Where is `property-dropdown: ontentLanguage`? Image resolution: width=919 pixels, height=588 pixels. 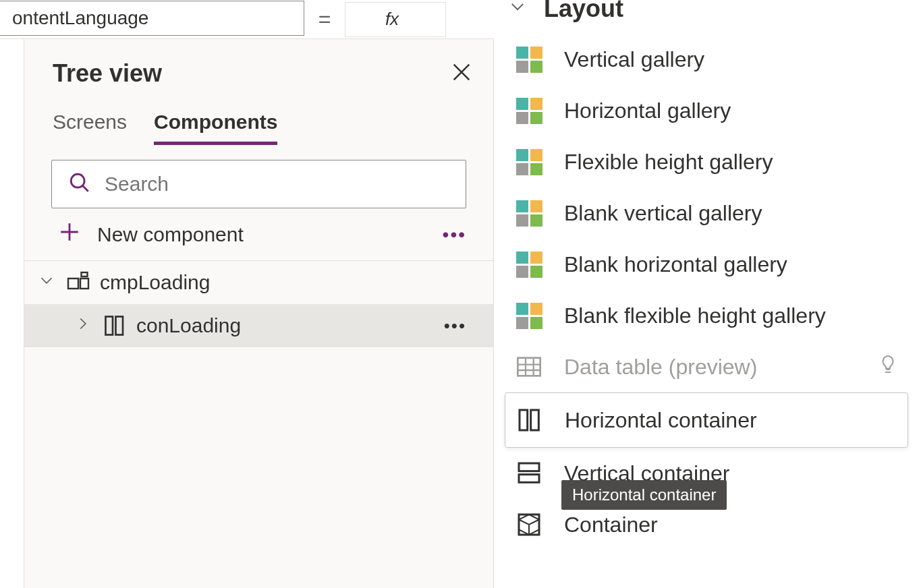
property-dropdown: ontentLanguage is located at coordinates (152, 18).